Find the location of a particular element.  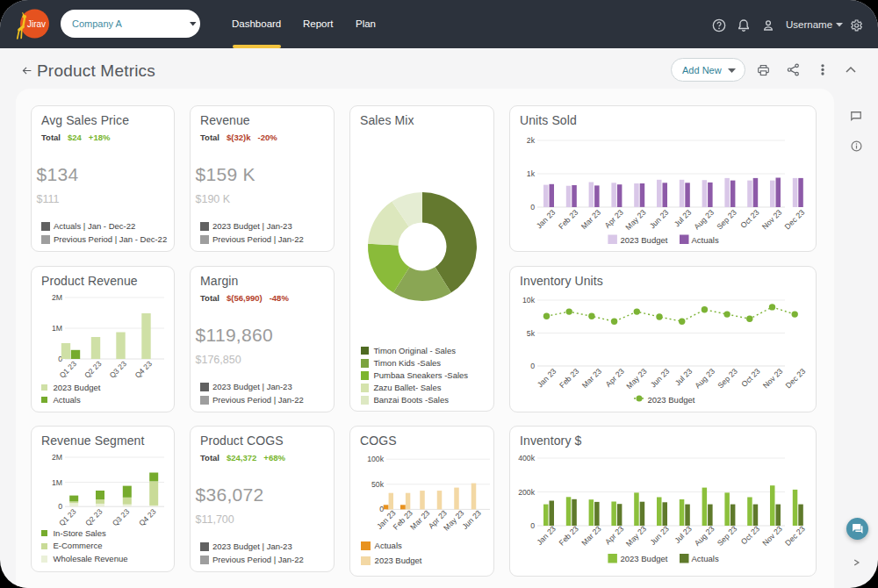

svg-text: 200k is located at coordinates (527, 492).